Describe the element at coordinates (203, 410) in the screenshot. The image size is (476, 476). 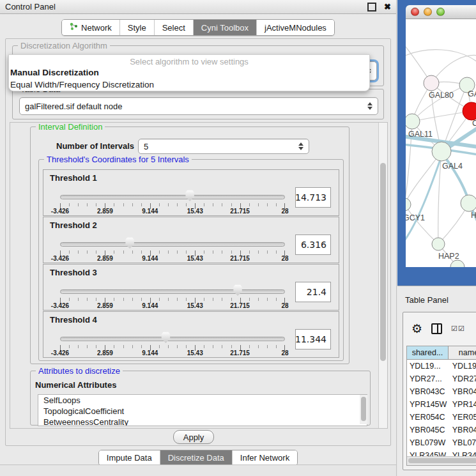
I see `numerical-attributes-list: SelfLoopsTopologicalCoefficientBetweenne…` at that location.